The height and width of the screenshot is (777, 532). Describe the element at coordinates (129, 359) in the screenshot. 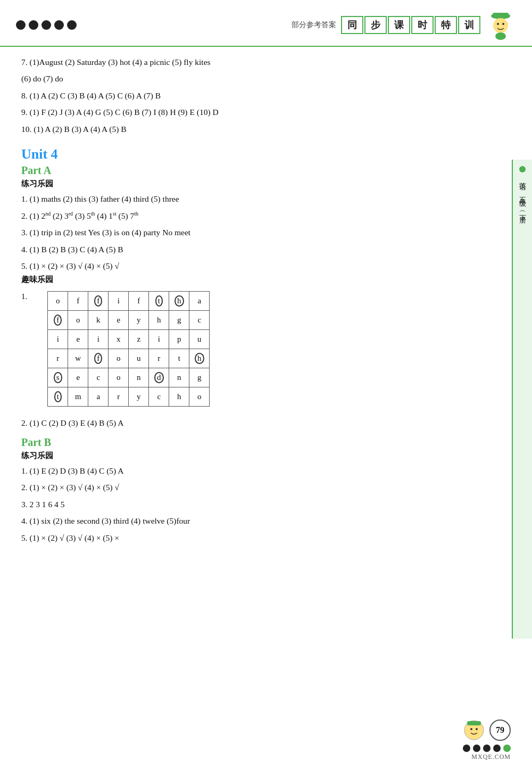

I see `grid-row-3: r w f o u r t h` at that location.